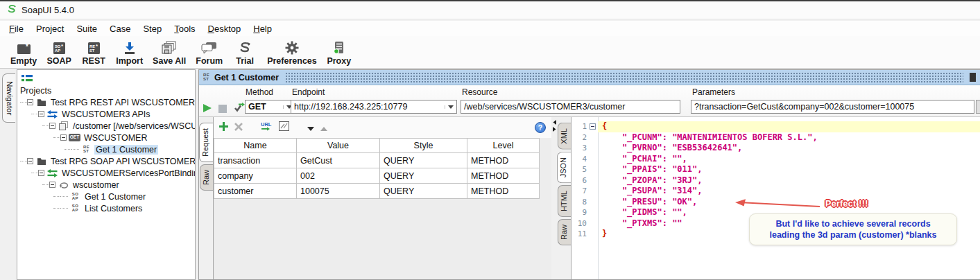 The height and width of the screenshot is (280, 980). What do you see at coordinates (64, 126) in the screenshot?
I see `rest-resource-icon` at bounding box center [64, 126].